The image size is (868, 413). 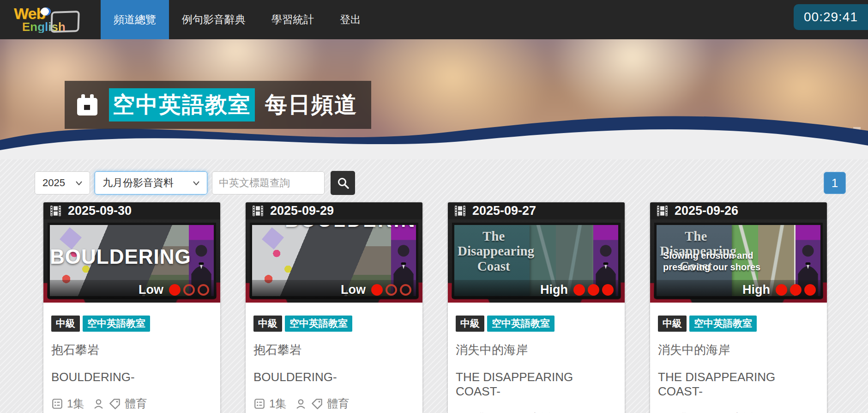 I want to click on video-card: 2025-09-30 BOULDERING Low 中級 空中英, so click(x=132, y=308).